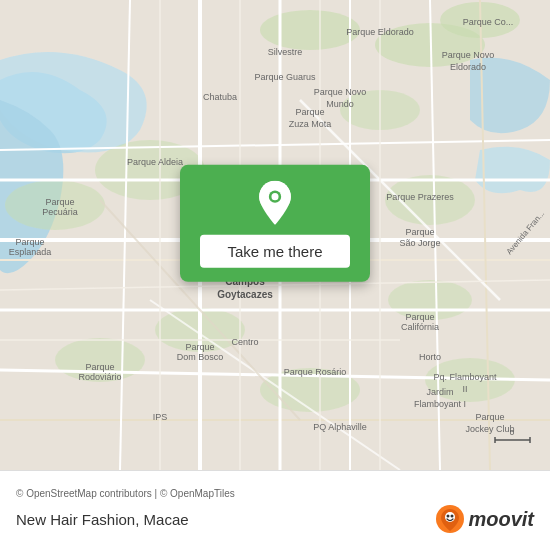  I want to click on moovit-text: moovit, so click(501, 520).